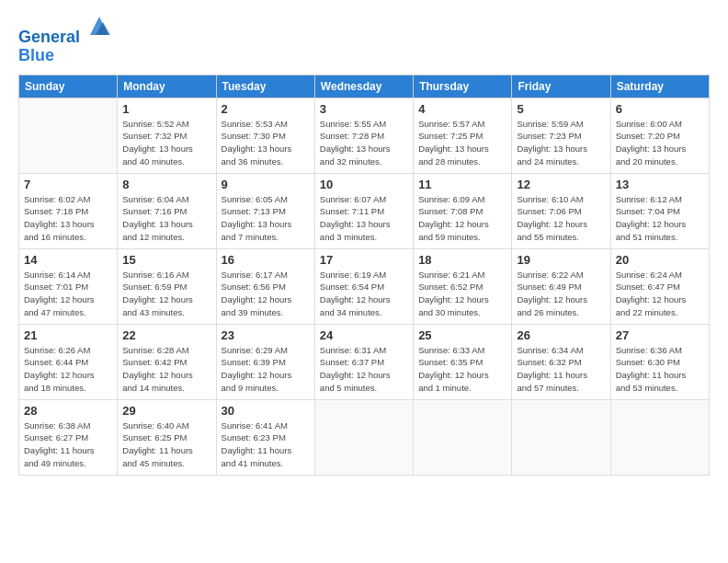 This screenshot has width=728, height=563. I want to click on day-number: 8, so click(166, 184).